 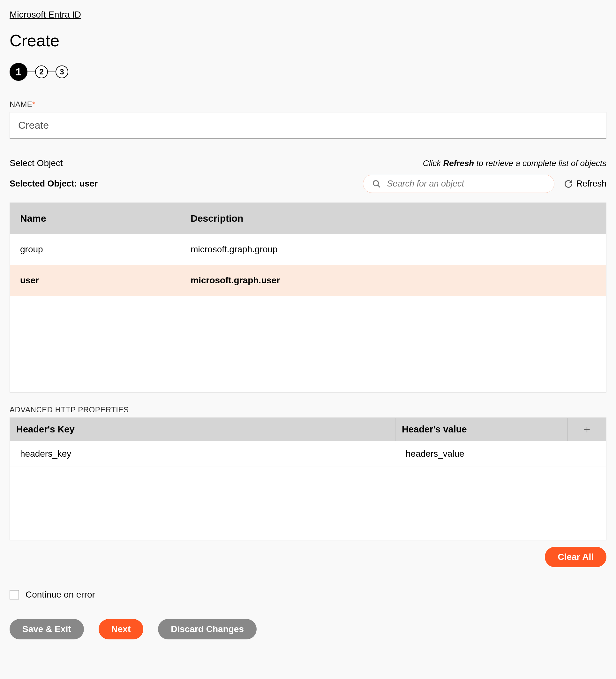 What do you see at coordinates (515, 163) in the screenshot?
I see `refresh-hint: Click Refresh to retrieve a complete lis…` at bounding box center [515, 163].